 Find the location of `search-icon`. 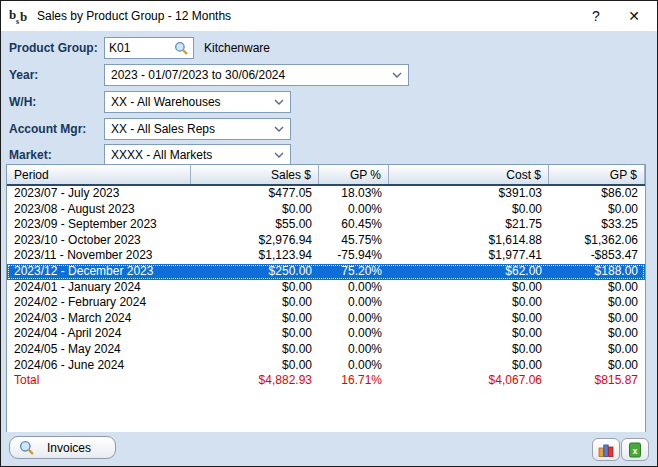

search-icon is located at coordinates (27, 448).